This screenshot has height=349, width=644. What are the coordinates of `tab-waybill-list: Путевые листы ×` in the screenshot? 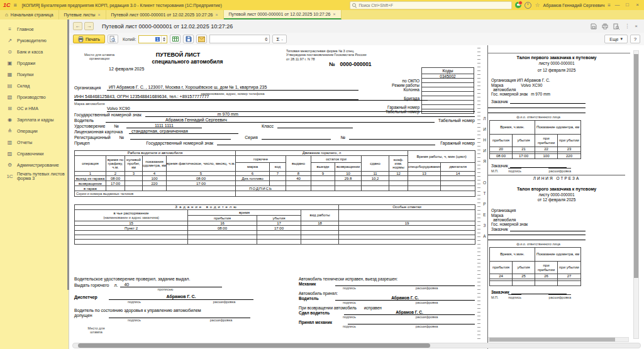 It's located at (83, 15).